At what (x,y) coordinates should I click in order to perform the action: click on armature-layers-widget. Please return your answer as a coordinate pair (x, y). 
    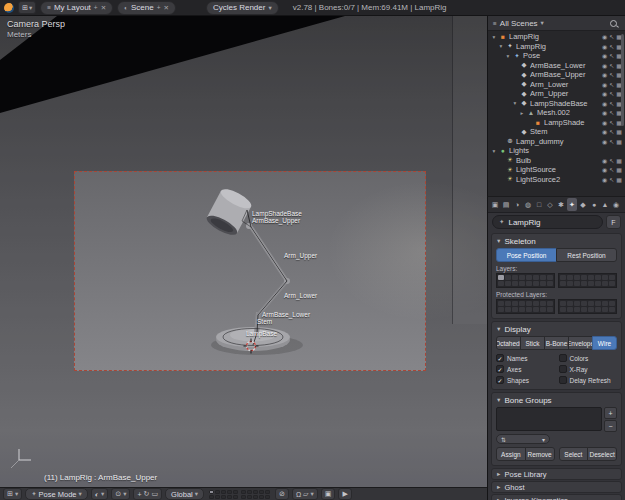
    Looking at the image, I should click on (556, 280).